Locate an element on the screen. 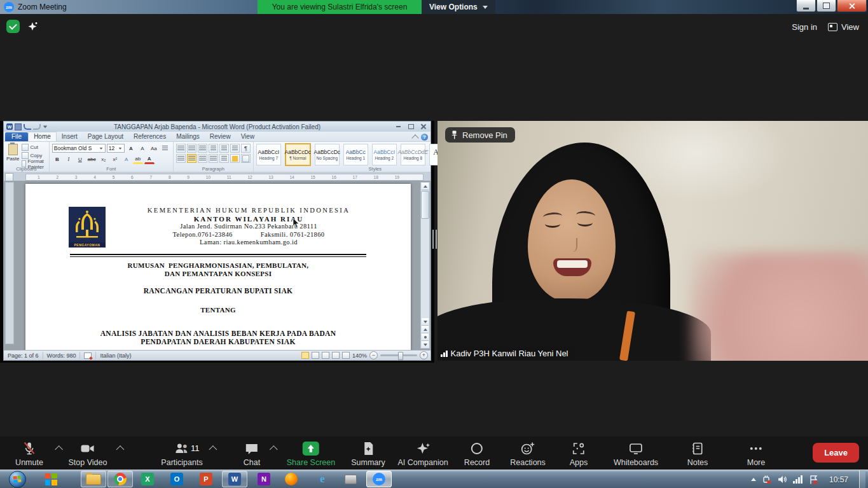 This screenshot has height=488, width=868. spellcheck-status is located at coordinates (88, 355).